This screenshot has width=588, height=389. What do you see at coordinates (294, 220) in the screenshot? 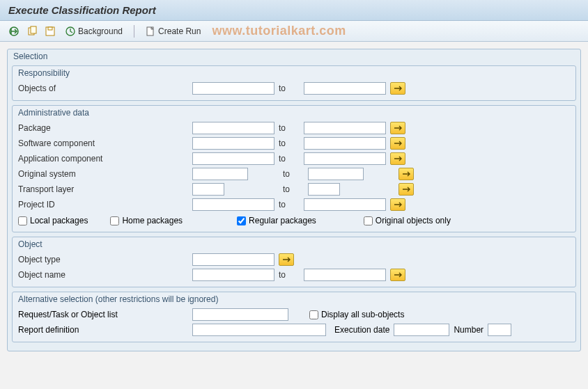
I see `package-flags-row: Local packages Home packages Regular pac…` at bounding box center [294, 220].